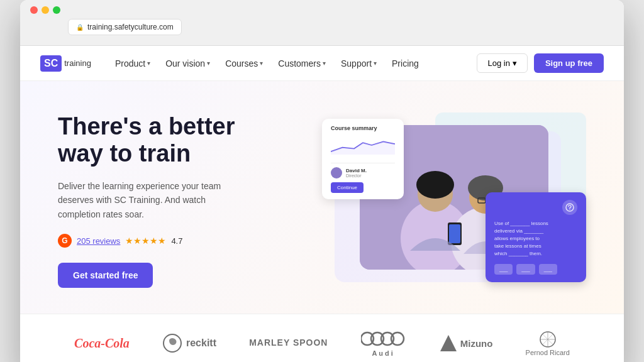  What do you see at coordinates (356, 176) in the screenshot?
I see `user-role: Director` at bounding box center [356, 176].